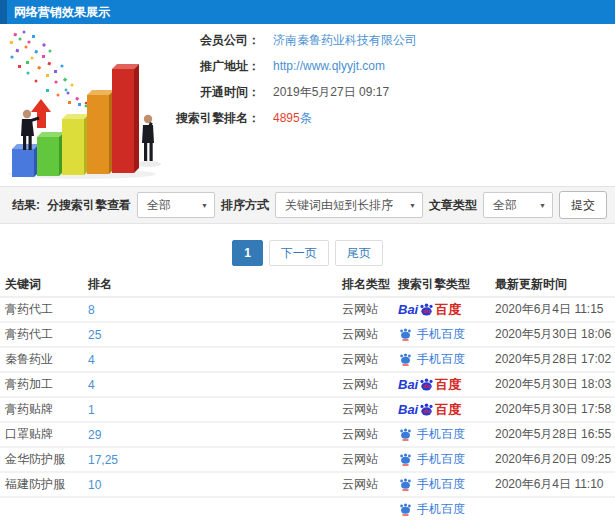 The width and height of the screenshot is (615, 520). What do you see at coordinates (248, 253) in the screenshot?
I see `page-number-current: 1` at bounding box center [248, 253].